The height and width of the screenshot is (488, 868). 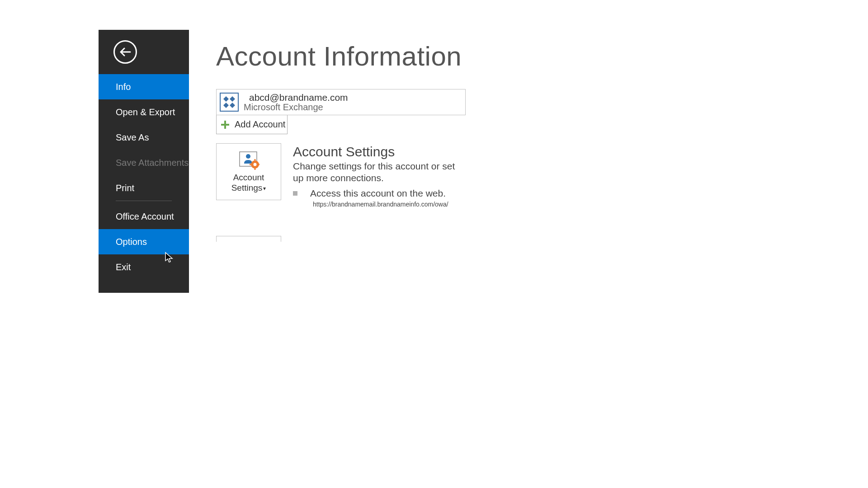 What do you see at coordinates (131, 242) in the screenshot?
I see `sidebar-item-label: Options` at bounding box center [131, 242].